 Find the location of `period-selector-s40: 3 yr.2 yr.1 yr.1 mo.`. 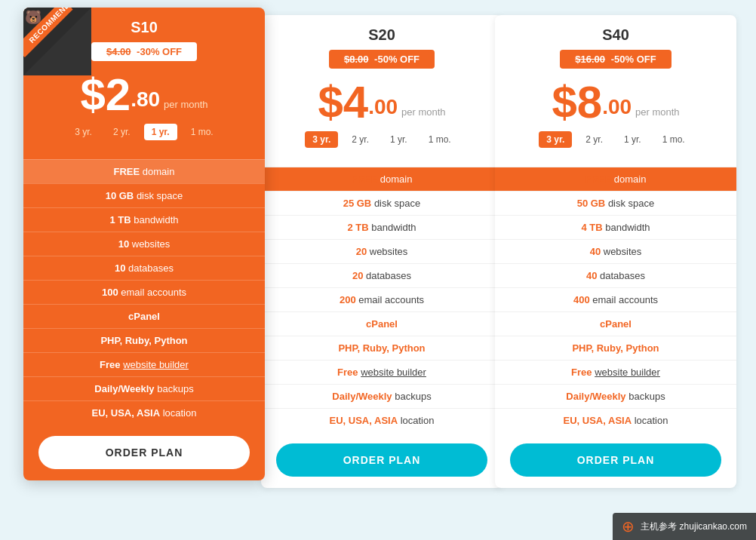

period-selector-s40: 3 yr.2 yr.1 yr.1 mo. is located at coordinates (616, 140).